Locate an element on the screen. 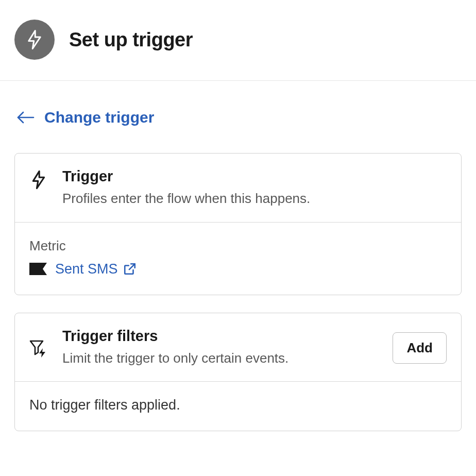 The height and width of the screenshot is (476, 476). filters-card-body: No trigger filters applied. is located at coordinates (238, 406).